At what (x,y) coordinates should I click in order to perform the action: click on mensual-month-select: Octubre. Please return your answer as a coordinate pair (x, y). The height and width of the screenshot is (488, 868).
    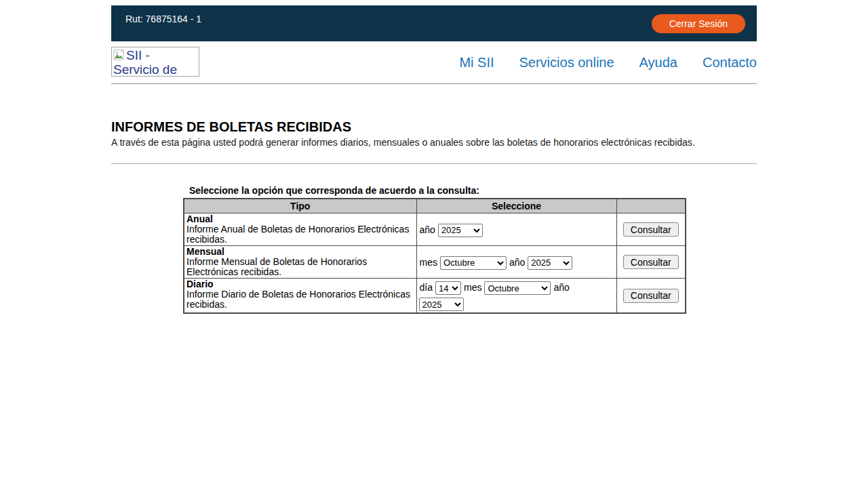
    Looking at the image, I should click on (473, 263).